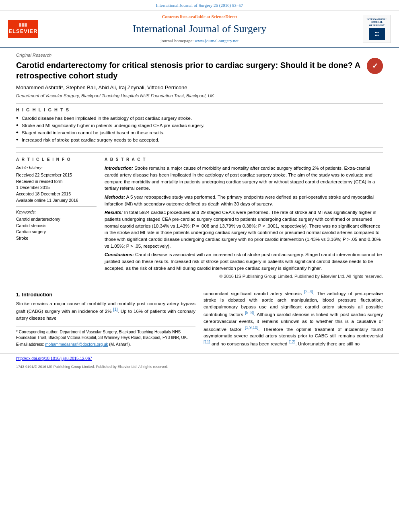 The height and width of the screenshot is (532, 399). I want to click on highlight-item-2: Stroke and MI significantly higher in pa…, so click(200, 125).